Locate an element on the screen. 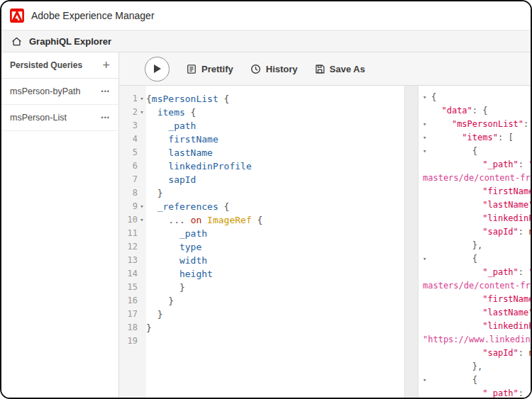 This screenshot has height=399, width=532. code-line: 6 linkedinProfile is located at coordinates (262, 166).